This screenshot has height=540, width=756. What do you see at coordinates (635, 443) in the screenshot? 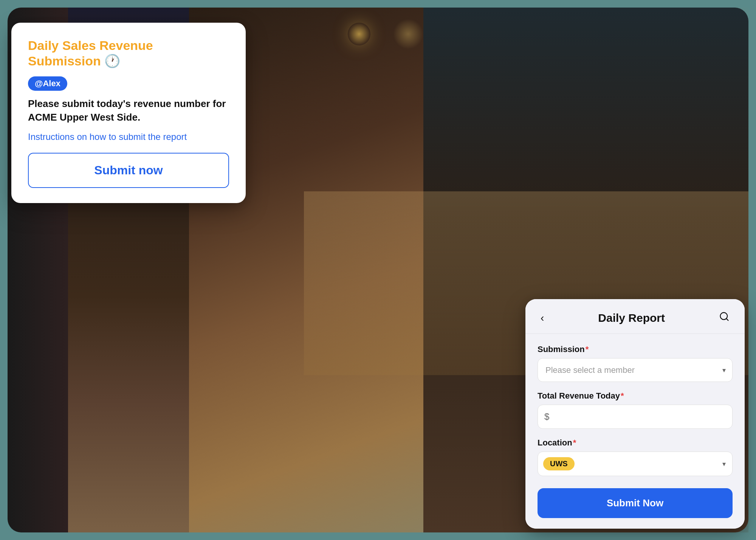
I see `location-label: Location*` at bounding box center [635, 443].